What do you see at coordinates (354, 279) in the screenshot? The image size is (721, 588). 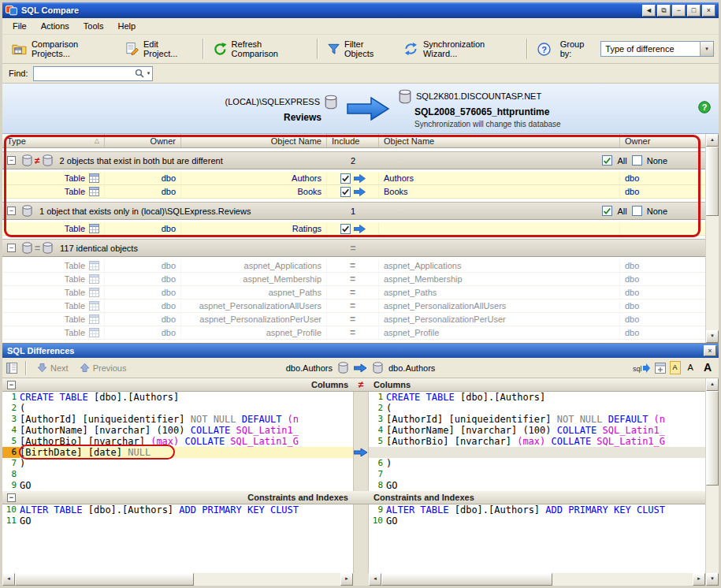 I see `object-row-aspnet_membership: Tabledboaspnet_Membership=aspnet_Members…` at bounding box center [354, 279].